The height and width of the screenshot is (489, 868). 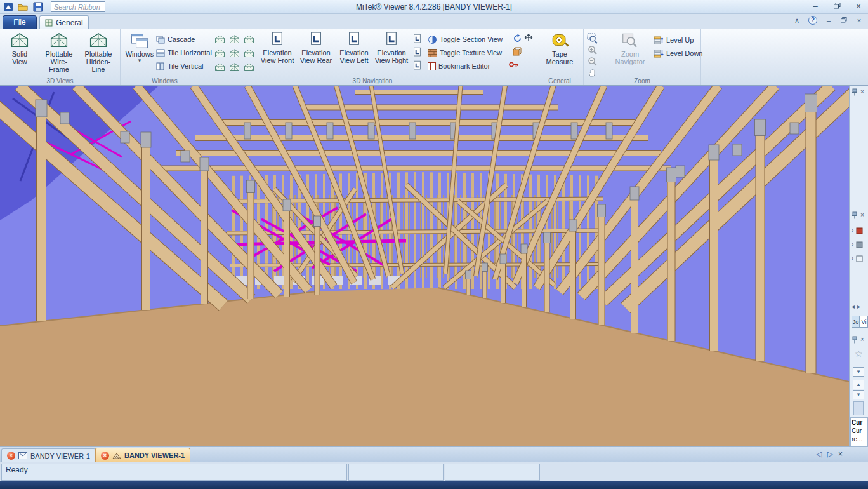 What do you see at coordinates (844, 20) in the screenshot?
I see `child-restore-button` at bounding box center [844, 20].